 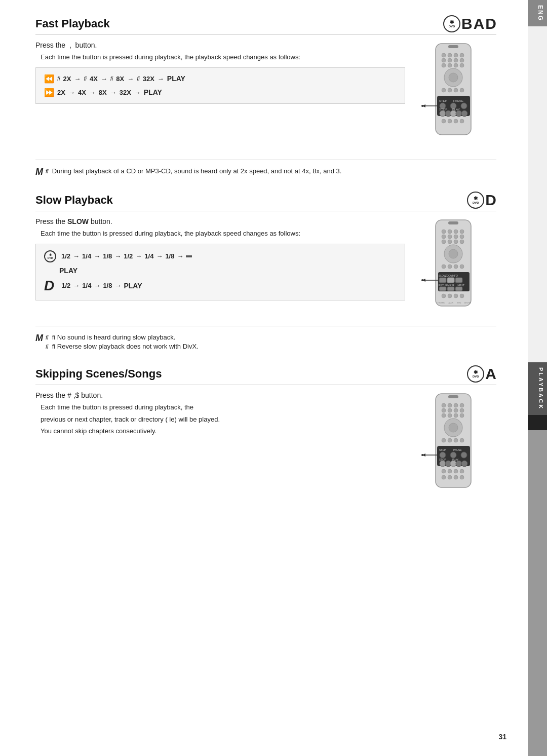 I want to click on fast-row1-fi2: fi, so click(x=85, y=79).